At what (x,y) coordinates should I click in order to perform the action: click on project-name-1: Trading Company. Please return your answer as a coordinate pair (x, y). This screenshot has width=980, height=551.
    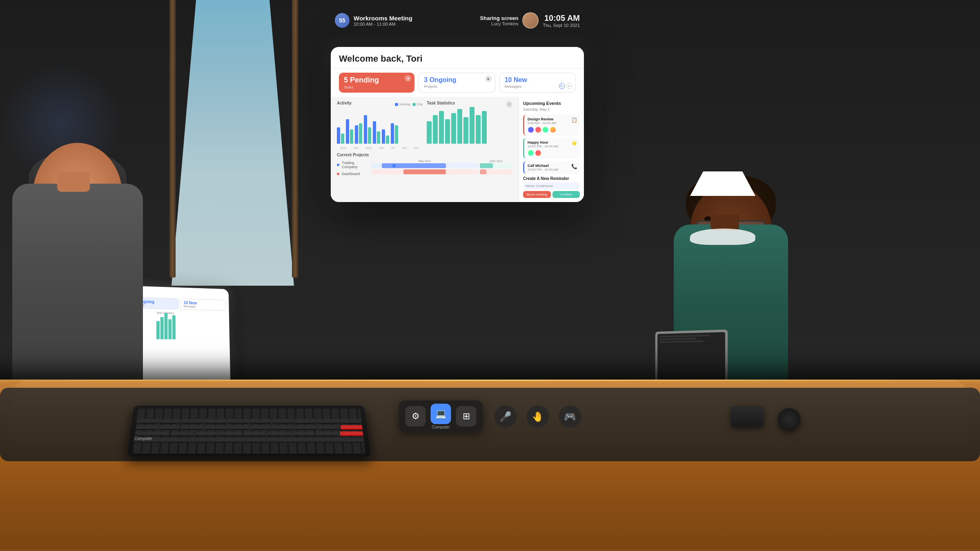
    Looking at the image, I should click on (356, 165).